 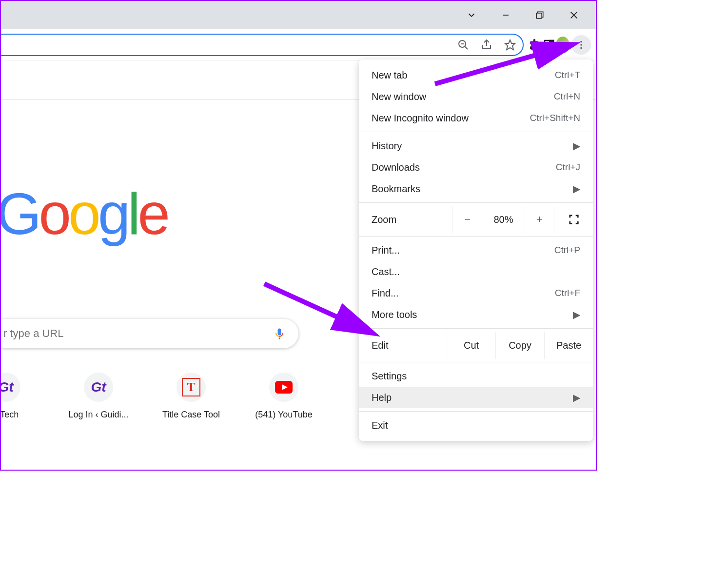 What do you see at coordinates (487, 45) in the screenshot?
I see `share-icon` at bounding box center [487, 45].